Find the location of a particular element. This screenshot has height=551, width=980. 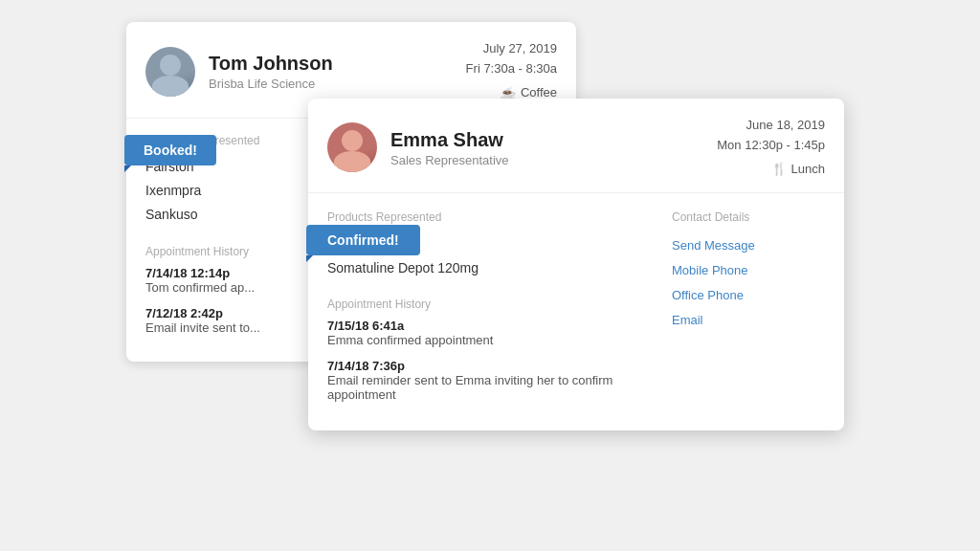

send-message-link: Send Message is located at coordinates (748, 246).